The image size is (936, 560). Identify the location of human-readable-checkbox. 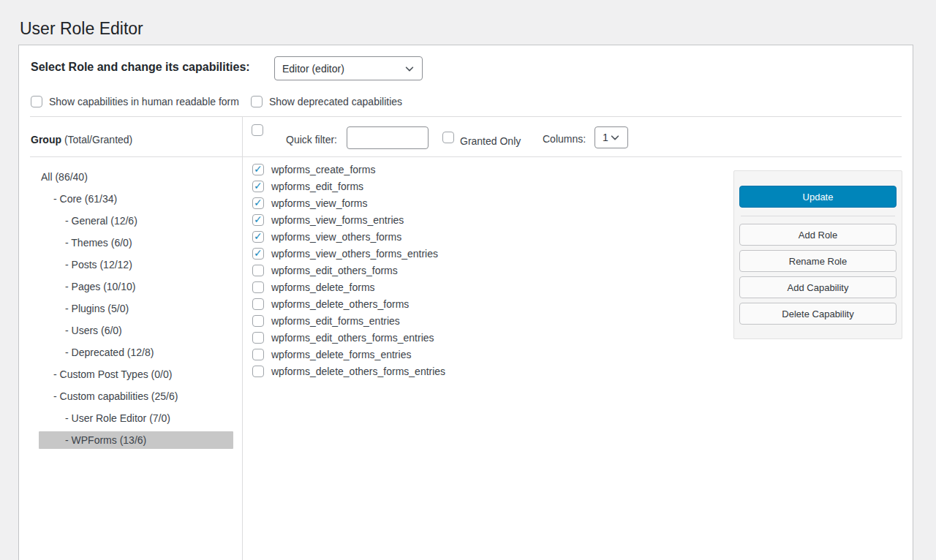
(37, 102).